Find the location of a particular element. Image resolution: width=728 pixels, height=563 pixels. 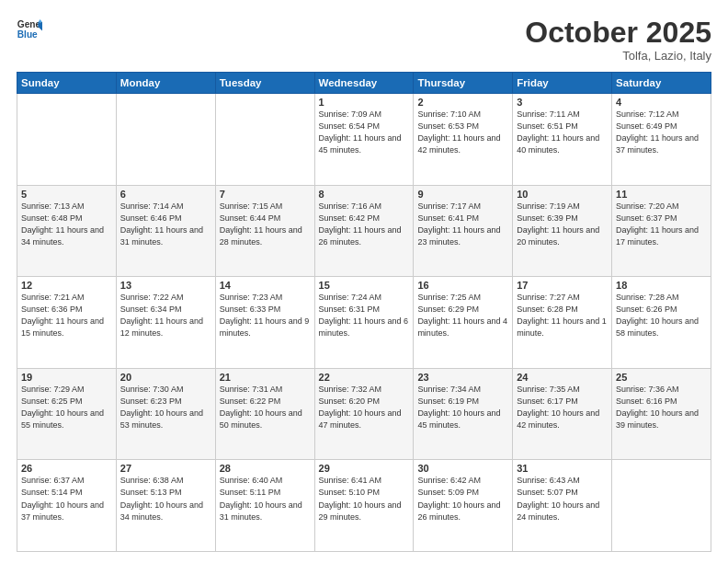

day-number: 4 is located at coordinates (662, 102).